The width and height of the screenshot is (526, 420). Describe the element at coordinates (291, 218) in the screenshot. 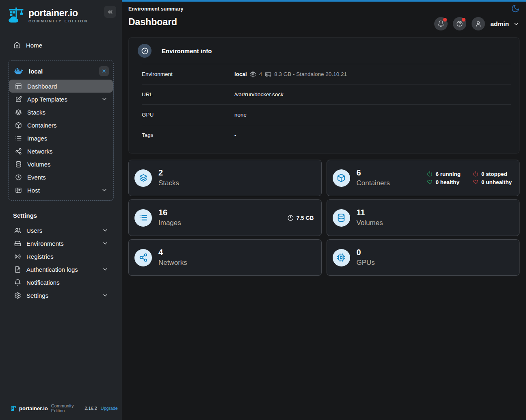

I see `pie-chart-icon` at that location.